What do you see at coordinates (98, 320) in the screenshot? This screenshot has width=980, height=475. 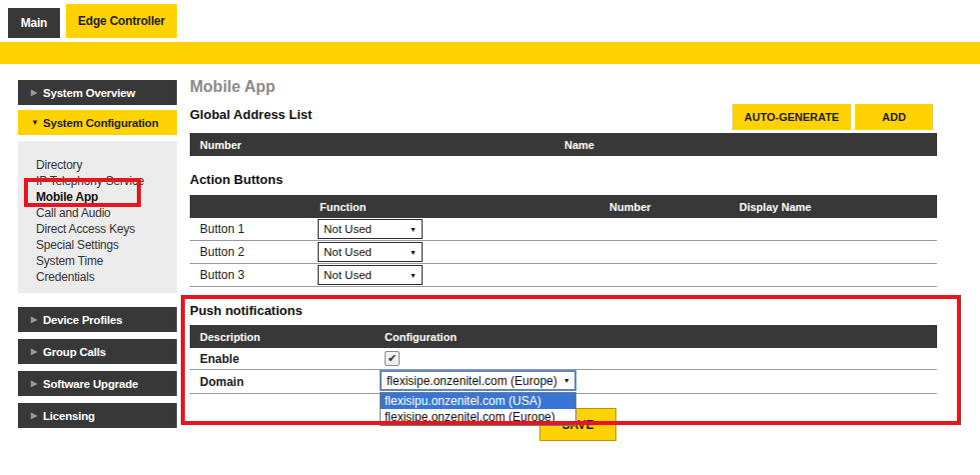 I see `sidebar-item-device-profiles: ▶ Device Profiles` at bounding box center [98, 320].